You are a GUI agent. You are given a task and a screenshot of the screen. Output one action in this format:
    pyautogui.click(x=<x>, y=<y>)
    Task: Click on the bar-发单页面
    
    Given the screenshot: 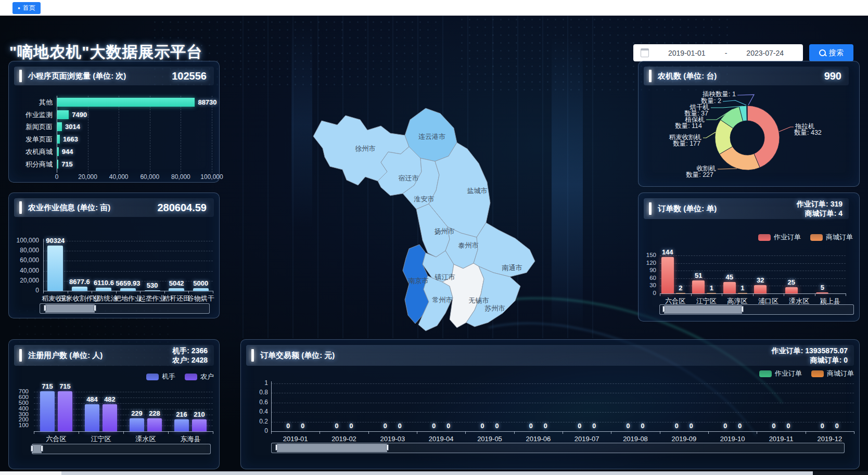 What is the action you would take?
    pyautogui.click(x=58, y=139)
    